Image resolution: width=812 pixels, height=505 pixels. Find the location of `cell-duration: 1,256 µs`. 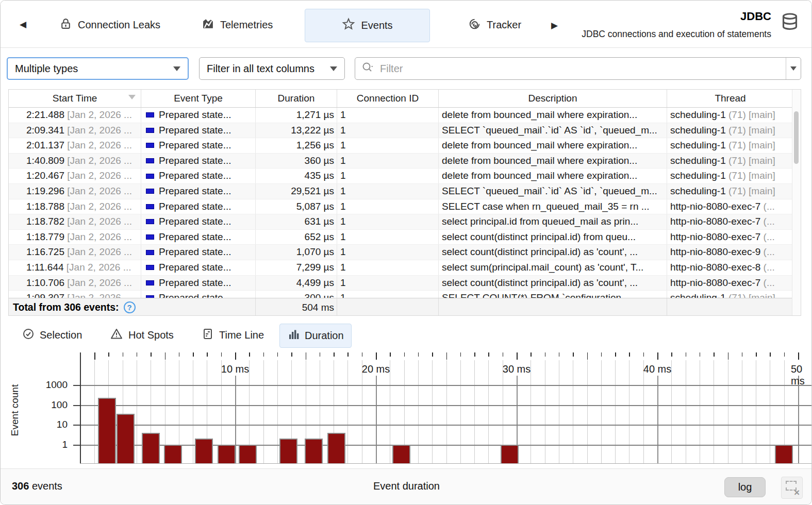

cell-duration: 1,256 µs is located at coordinates (296, 145).